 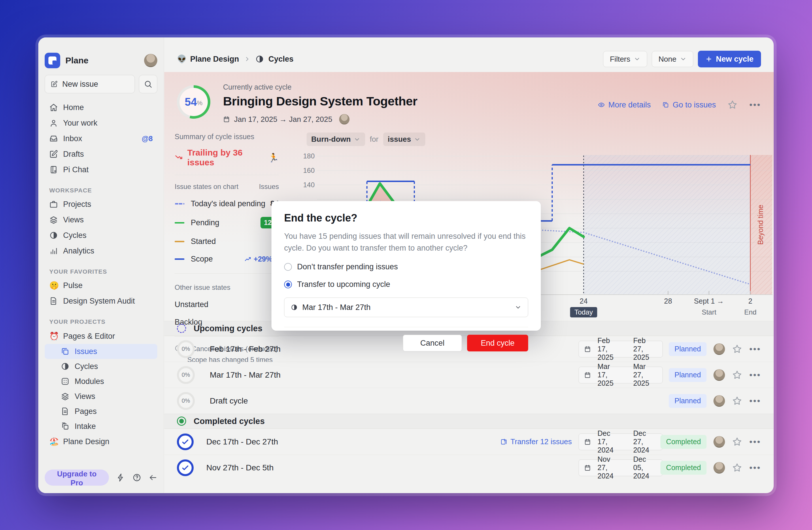 I want to click on svg-text: Sept 1 →, so click(x=709, y=301).